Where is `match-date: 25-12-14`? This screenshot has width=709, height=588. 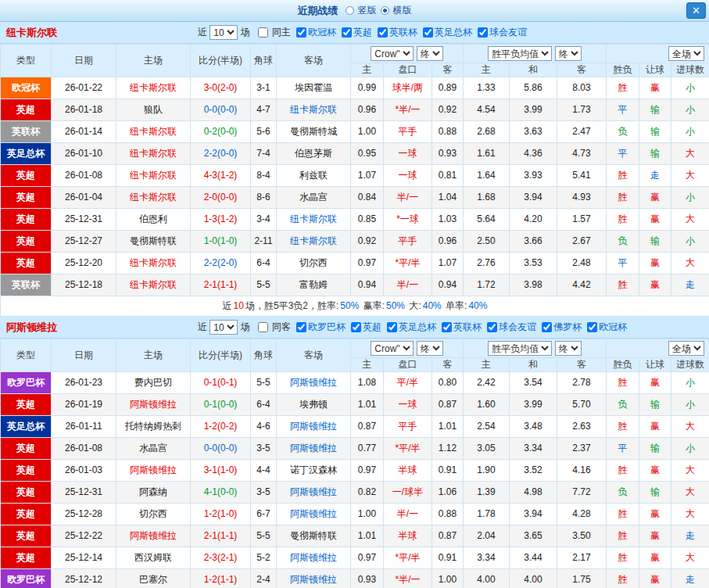
match-date: 25-12-14 is located at coordinates (84, 558).